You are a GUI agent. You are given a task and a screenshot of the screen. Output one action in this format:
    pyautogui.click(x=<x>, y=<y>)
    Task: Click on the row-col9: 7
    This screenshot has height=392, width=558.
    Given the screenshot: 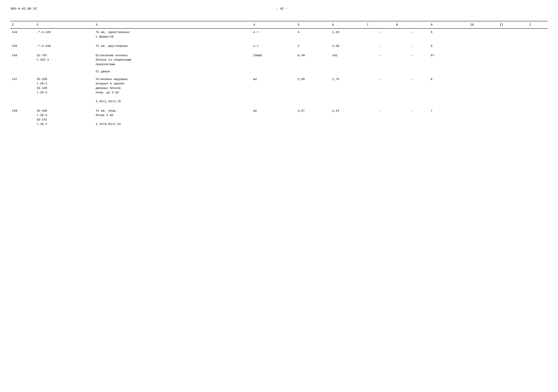 What is the action you would take?
    pyautogui.click(x=449, y=117)
    